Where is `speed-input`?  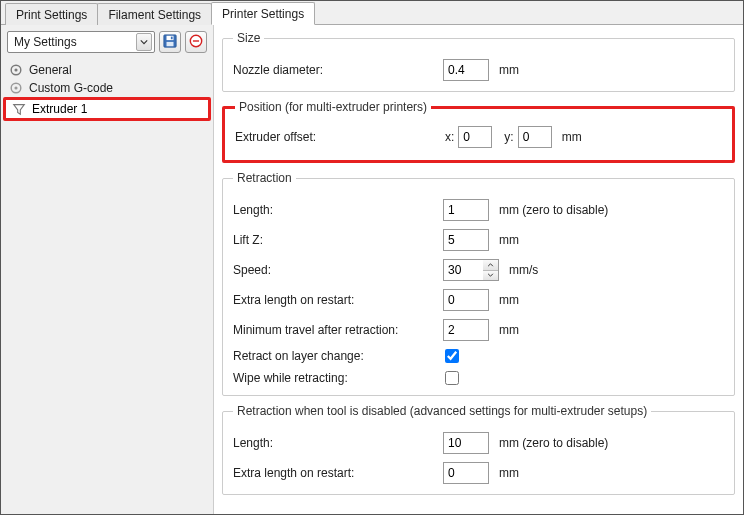 speed-input is located at coordinates (463, 270).